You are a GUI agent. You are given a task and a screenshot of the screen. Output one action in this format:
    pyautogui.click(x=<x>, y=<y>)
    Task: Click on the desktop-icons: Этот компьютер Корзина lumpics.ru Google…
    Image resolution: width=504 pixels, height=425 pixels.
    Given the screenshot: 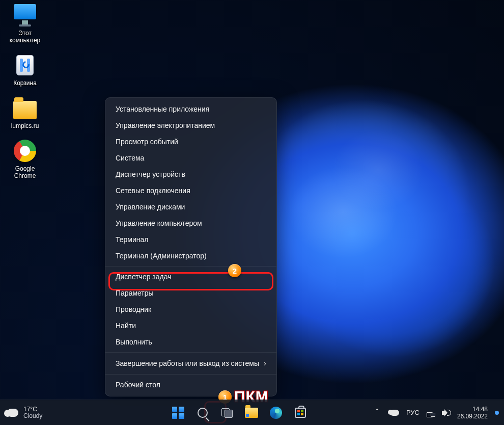 What is the action you would take?
    pyautogui.click(x=27, y=96)
    